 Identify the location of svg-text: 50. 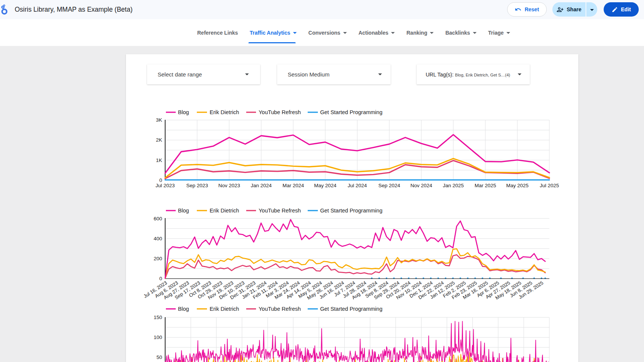
(159, 357).